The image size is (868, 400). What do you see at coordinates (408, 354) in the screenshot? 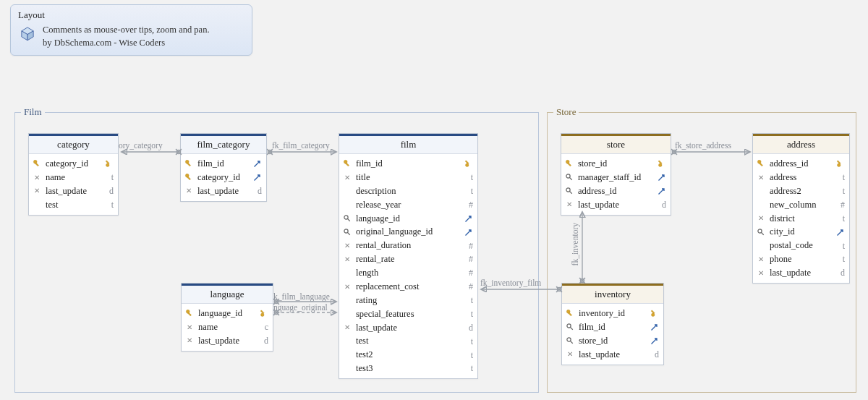
I see `col-name: test2` at bounding box center [408, 354].